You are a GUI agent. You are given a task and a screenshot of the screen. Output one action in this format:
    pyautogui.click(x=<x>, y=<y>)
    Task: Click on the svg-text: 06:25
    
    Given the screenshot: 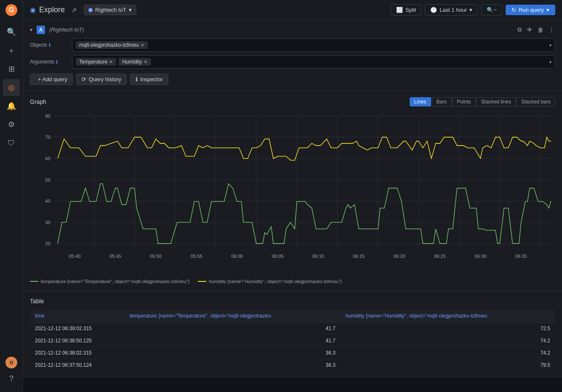 What is the action you would take?
    pyautogui.click(x=440, y=256)
    